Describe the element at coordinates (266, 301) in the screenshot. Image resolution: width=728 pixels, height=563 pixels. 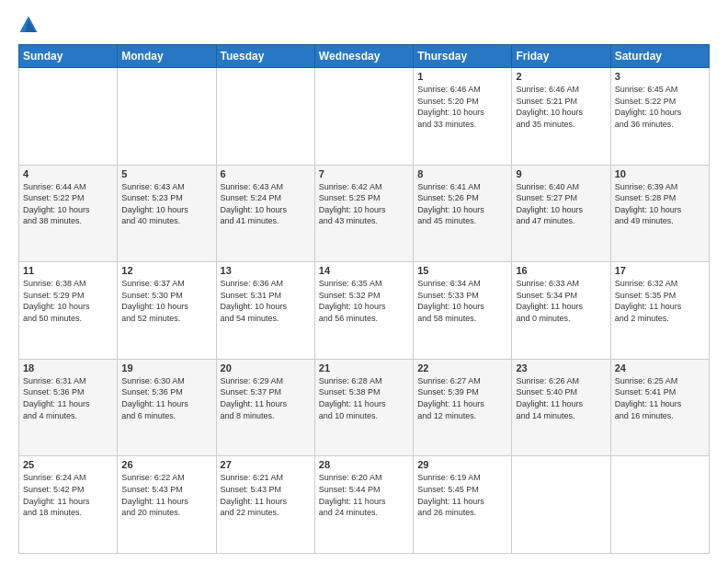
I see `day-info: Sunrise: 6:36 AM Sunset: 5:31 PM Dayligh…` at that location.